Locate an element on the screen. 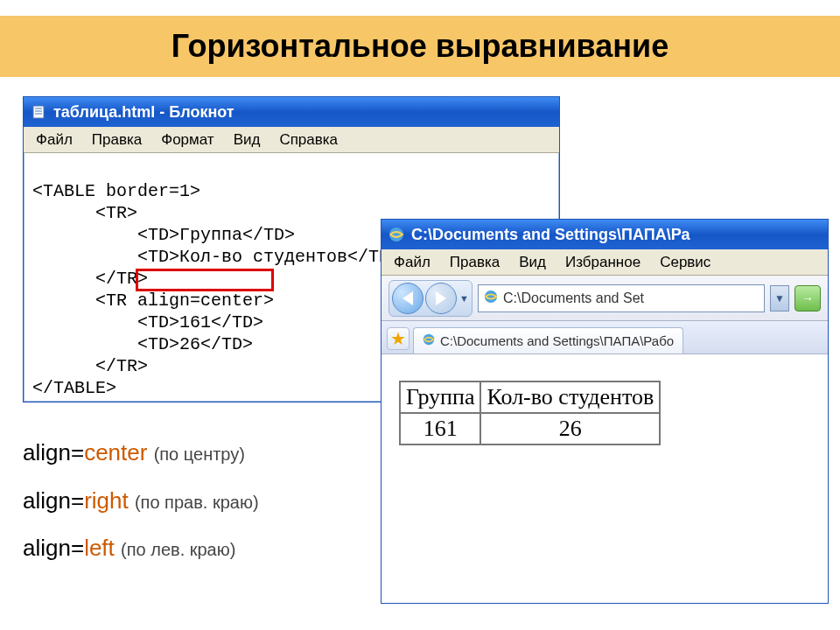 The height and width of the screenshot is (630, 840). table-row: 161 26 is located at coordinates (530, 429).